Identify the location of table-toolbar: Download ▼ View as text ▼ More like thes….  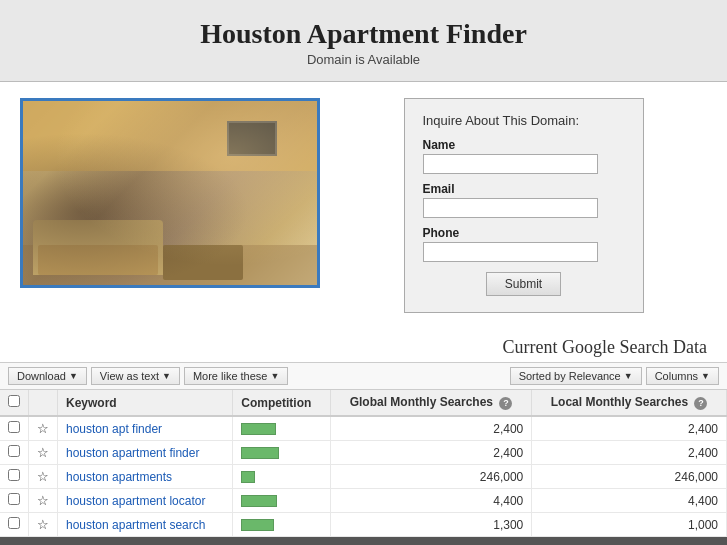
(364, 376).